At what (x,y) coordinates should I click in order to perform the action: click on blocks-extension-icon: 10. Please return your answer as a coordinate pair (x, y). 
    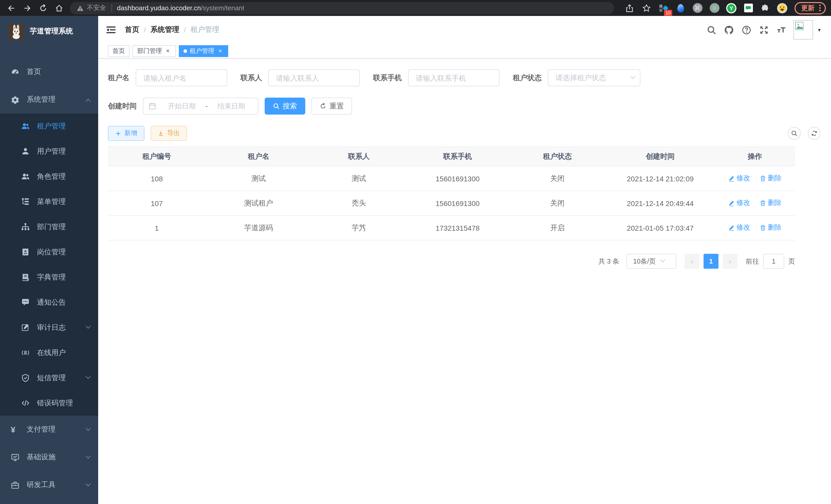
    Looking at the image, I should click on (663, 8).